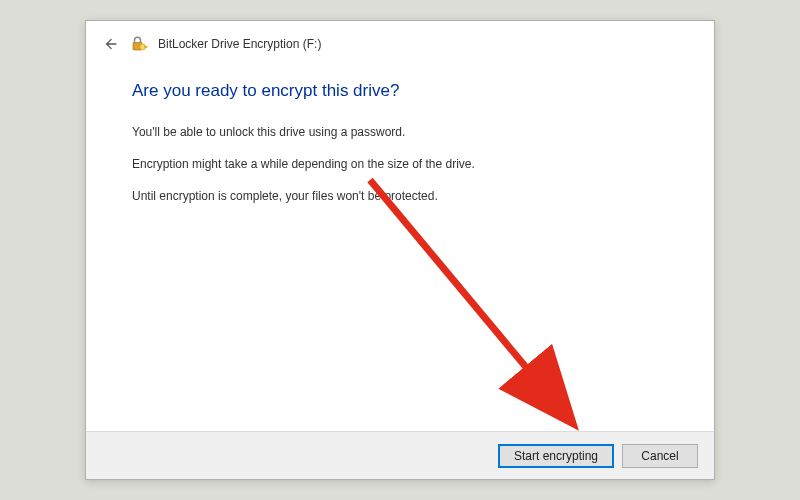  Describe the element at coordinates (400, 196) in the screenshot. I see `content-line-3: Until encryption is complete, your files…` at that location.